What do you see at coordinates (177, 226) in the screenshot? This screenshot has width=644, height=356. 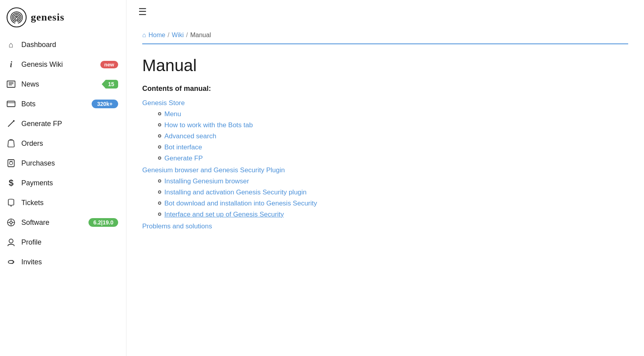 I see `toc-link-problems: Problems and solutions` at bounding box center [177, 226].